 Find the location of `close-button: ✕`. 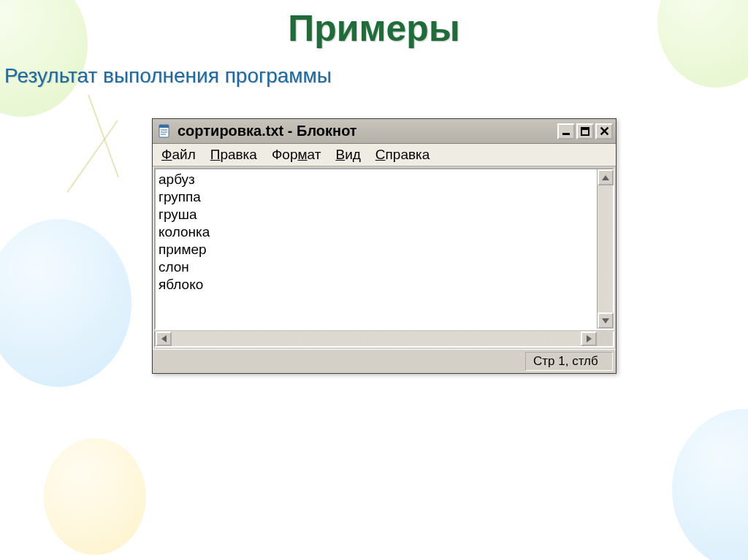

close-button: ✕ is located at coordinates (604, 131).